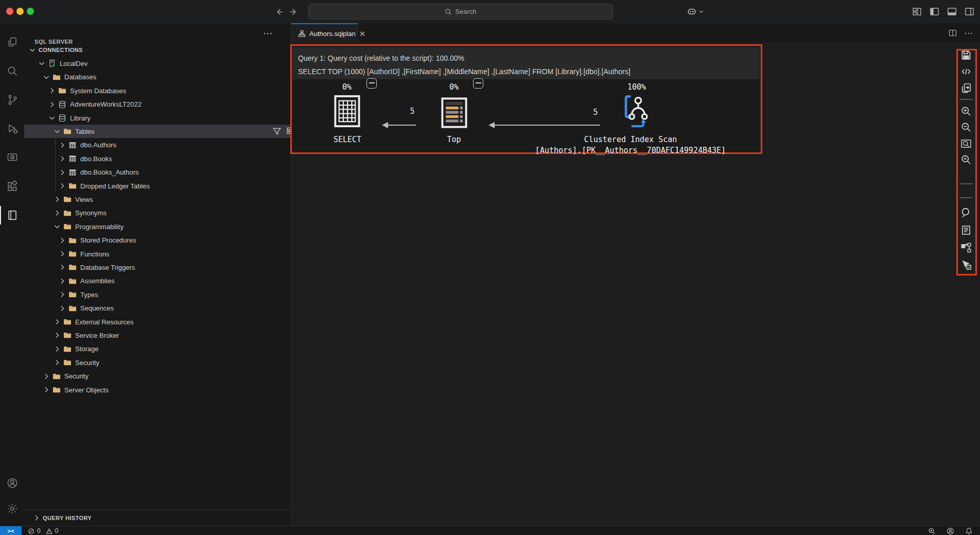 The width and height of the screenshot is (980, 535). Describe the element at coordinates (12, 71) in the screenshot. I see `search-icon` at that location.